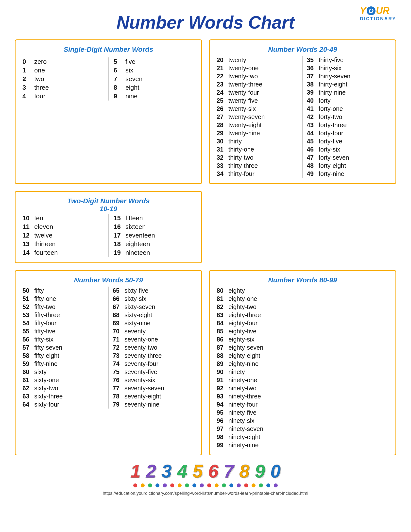 The width and height of the screenshot is (411, 532). Describe the element at coordinates (138, 244) in the screenshot. I see `word: eighteen` at that location.